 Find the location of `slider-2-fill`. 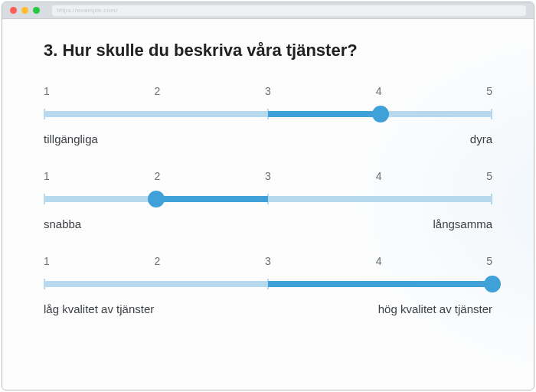

slider-2-fill is located at coordinates (213, 199).